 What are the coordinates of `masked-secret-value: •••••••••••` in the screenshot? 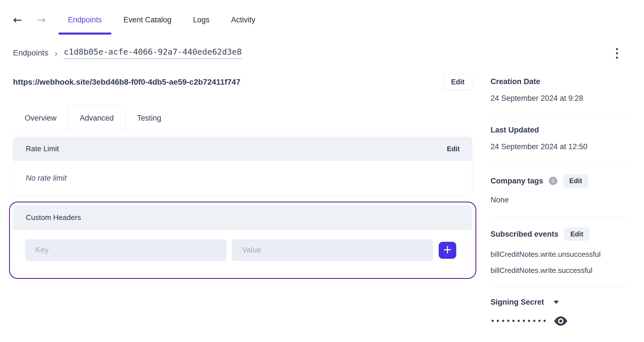 It's located at (519, 321).